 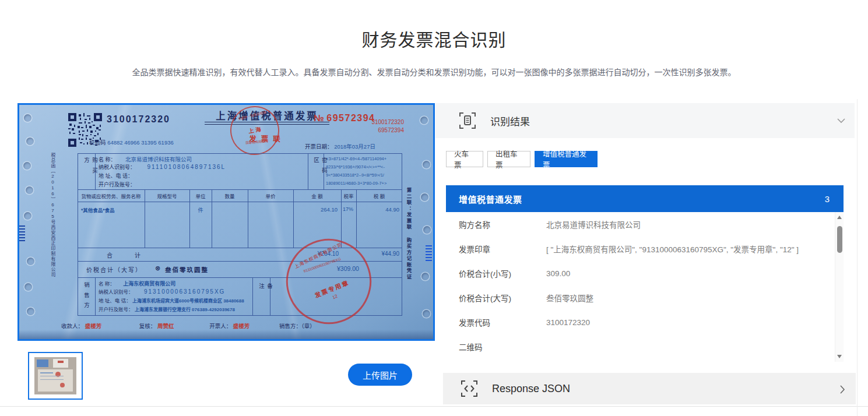 What do you see at coordinates (188, 301) in the screenshot?
I see `seller-addr-value: 上海浦东机场迎宾大道6000号候机楼商业区 38480688` at bounding box center [188, 301].